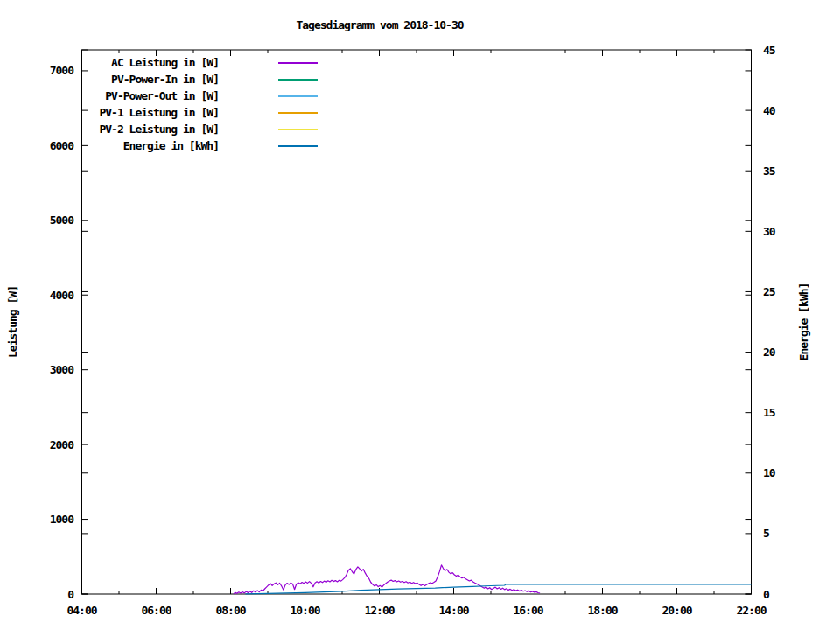  I want to click on svg-text: 22:00, so click(751, 611).